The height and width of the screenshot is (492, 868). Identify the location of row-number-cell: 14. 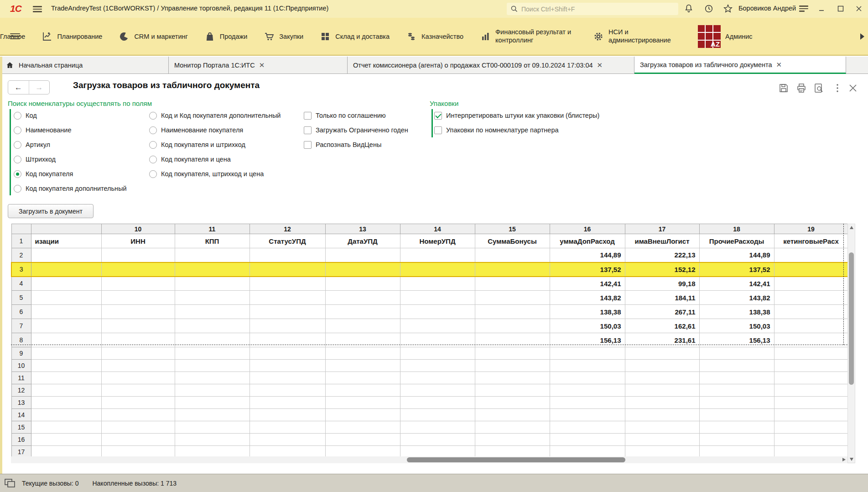
(21, 415).